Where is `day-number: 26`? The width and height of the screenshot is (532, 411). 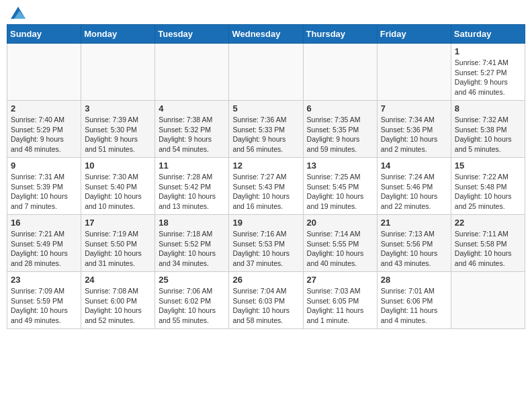 day-number: 26 is located at coordinates (266, 279).